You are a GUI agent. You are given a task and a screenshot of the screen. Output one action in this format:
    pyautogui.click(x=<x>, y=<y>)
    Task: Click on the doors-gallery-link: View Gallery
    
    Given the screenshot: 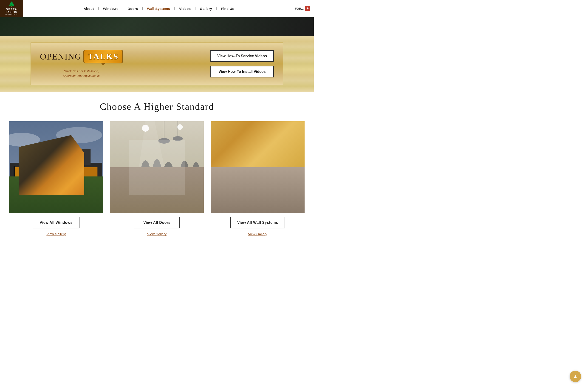 What is the action you would take?
    pyautogui.click(x=157, y=234)
    